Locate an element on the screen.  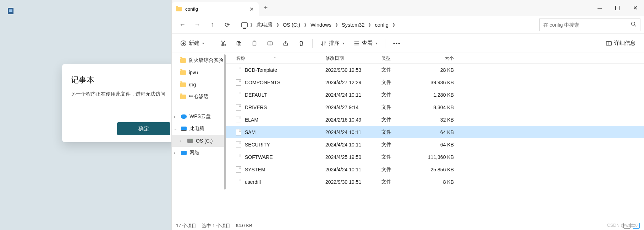
col-type: 类型 is located at coordinates (404, 58).